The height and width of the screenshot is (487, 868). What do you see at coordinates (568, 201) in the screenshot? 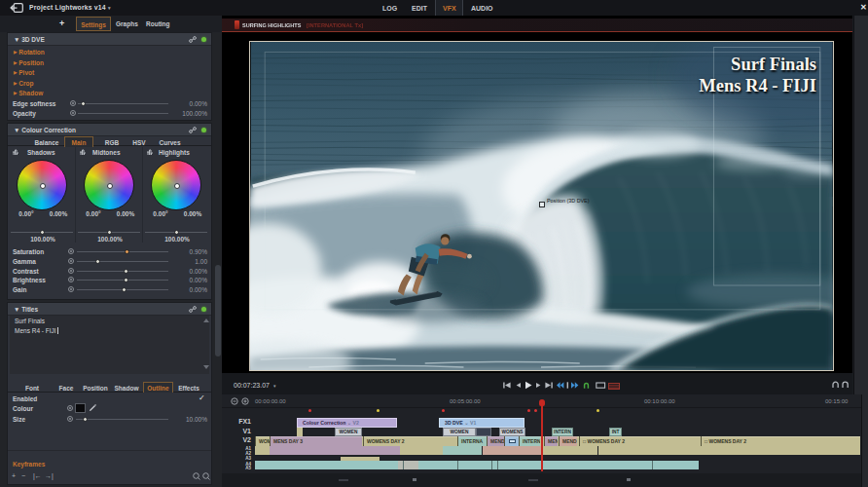
I see `svg-text: Position (3D DVE)` at bounding box center [568, 201].